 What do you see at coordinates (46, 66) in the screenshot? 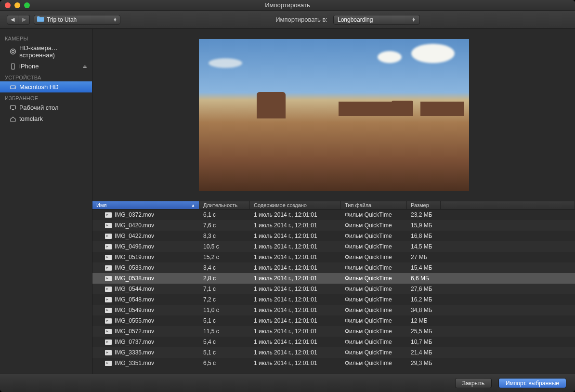
I see `sidebar-item: iPhone⏏` at bounding box center [46, 66].